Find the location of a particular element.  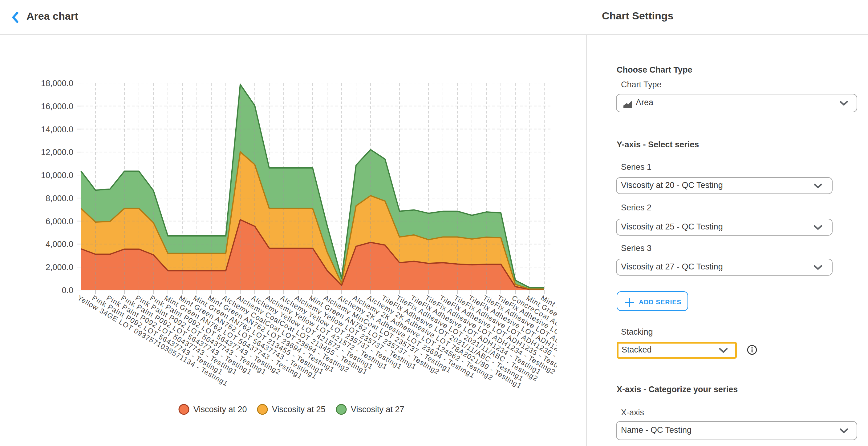

svg-text: 0.0 is located at coordinates (67, 290).